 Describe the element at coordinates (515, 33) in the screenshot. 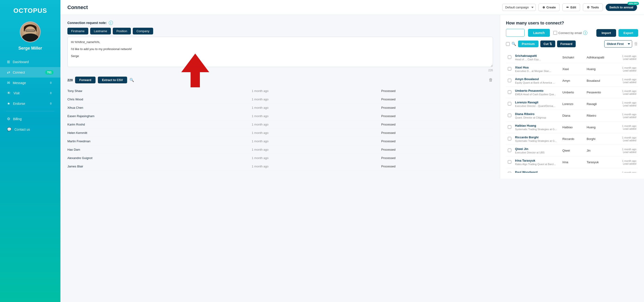

I see `launch-input` at that location.